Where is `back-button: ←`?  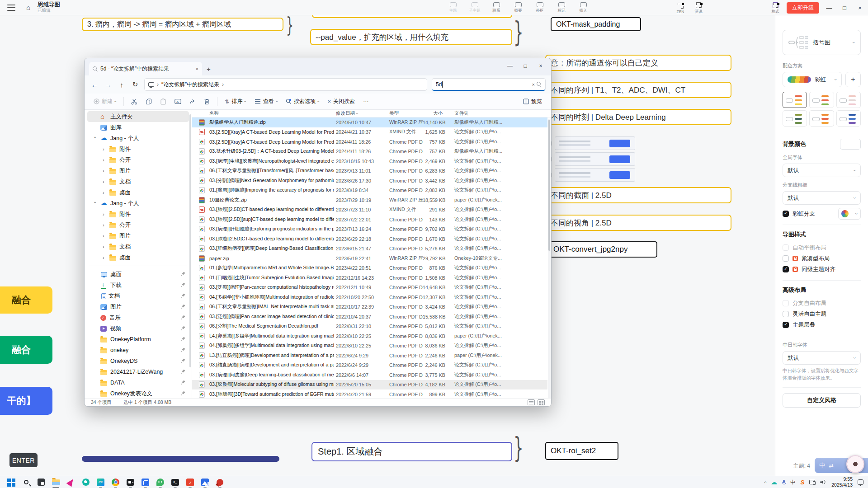 back-button: ← is located at coordinates (94, 85).